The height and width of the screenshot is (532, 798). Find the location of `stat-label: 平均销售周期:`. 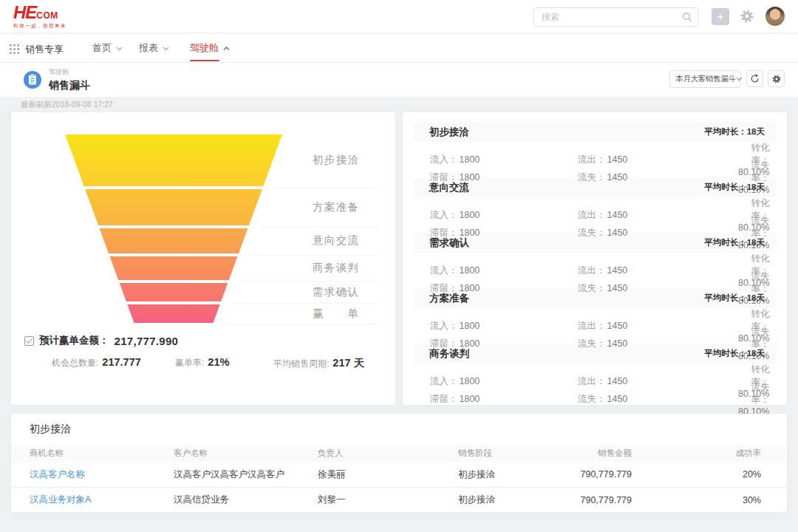

stat-label: 平均销售周期: is located at coordinates (301, 364).